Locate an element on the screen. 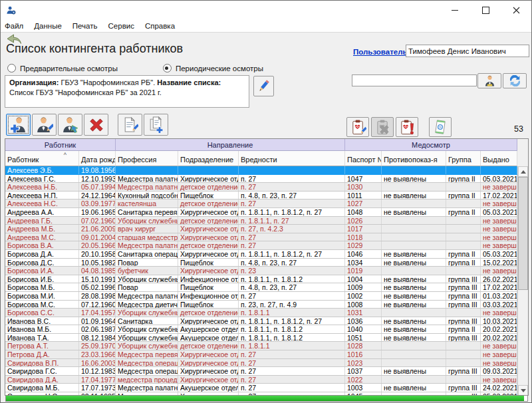 The height and width of the screenshot is (403, 532). column-header-birth-date: Дата рожд. is located at coordinates (97, 158).